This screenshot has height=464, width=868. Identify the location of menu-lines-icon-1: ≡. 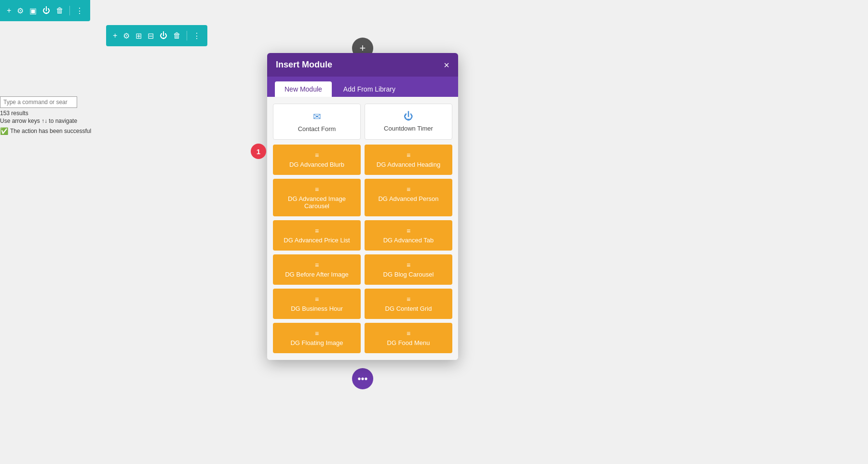
(317, 155).